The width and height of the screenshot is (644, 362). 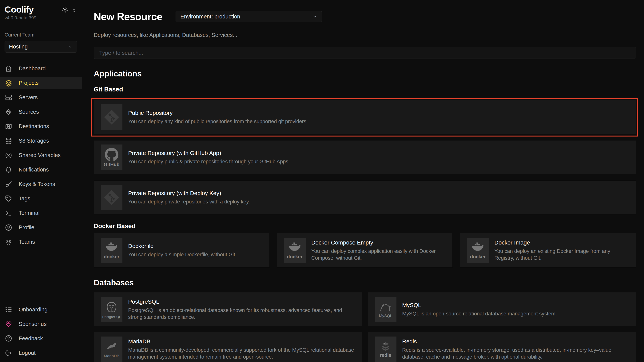 What do you see at coordinates (41, 310) in the screenshot?
I see `sidebar-item-onboarding: Onboarding` at bounding box center [41, 310].